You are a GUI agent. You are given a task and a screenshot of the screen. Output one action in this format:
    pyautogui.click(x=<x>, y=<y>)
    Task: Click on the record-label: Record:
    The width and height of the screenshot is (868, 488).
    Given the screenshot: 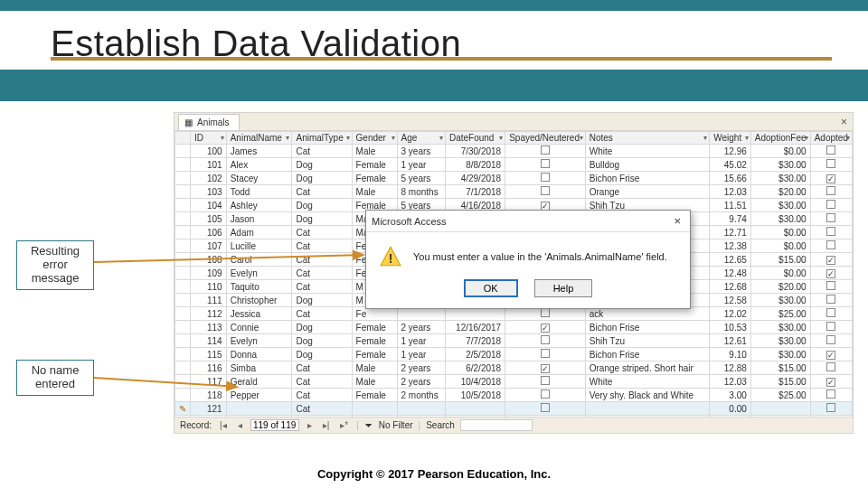 What is the action you would take?
    pyautogui.click(x=195, y=425)
    